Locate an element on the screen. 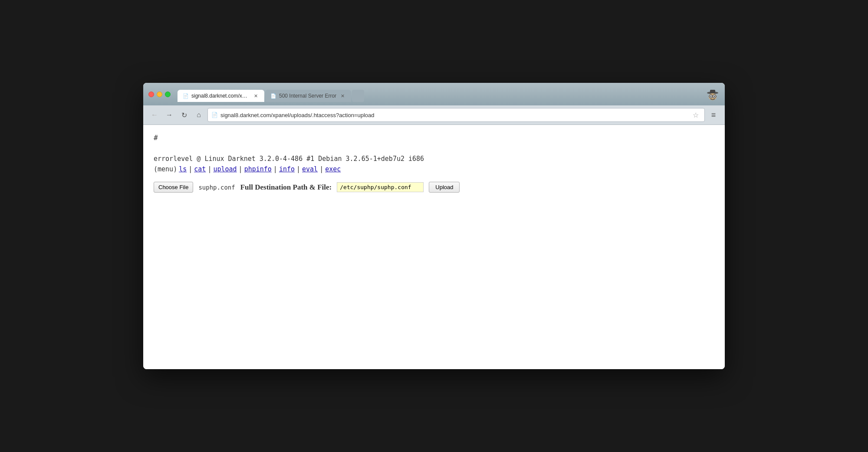 The height and width of the screenshot is (452, 868). menu-prefix: (menu) is located at coordinates (165, 169).